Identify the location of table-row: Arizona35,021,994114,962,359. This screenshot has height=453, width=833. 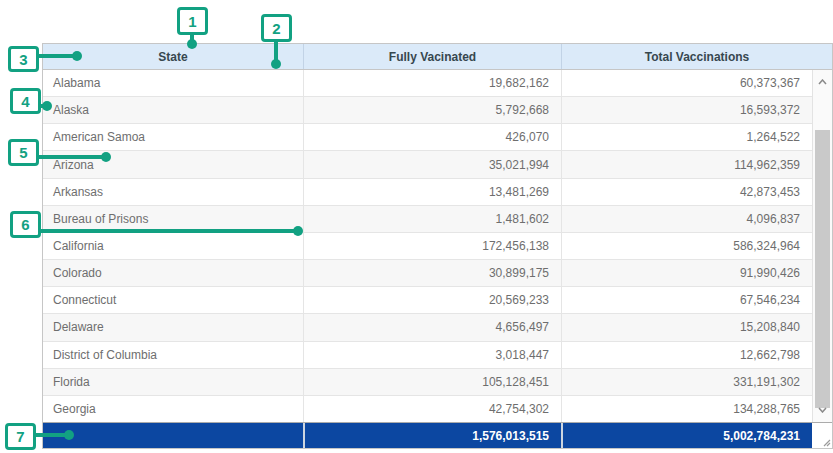
(428, 164).